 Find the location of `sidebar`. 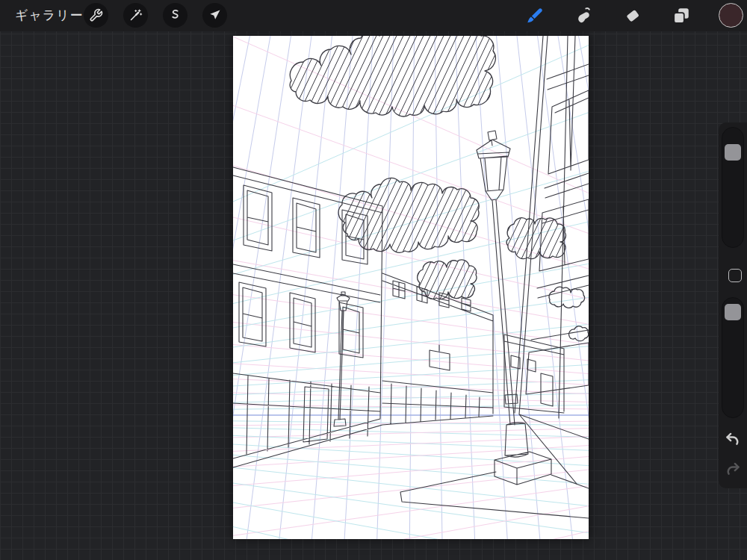

sidebar is located at coordinates (733, 305).